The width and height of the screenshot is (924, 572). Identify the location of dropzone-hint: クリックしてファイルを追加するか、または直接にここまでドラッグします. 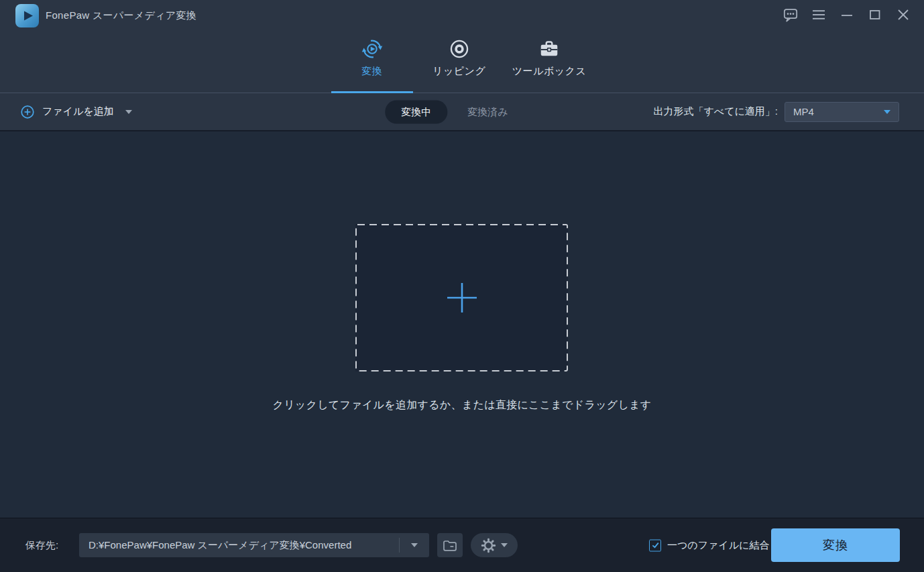
(462, 405).